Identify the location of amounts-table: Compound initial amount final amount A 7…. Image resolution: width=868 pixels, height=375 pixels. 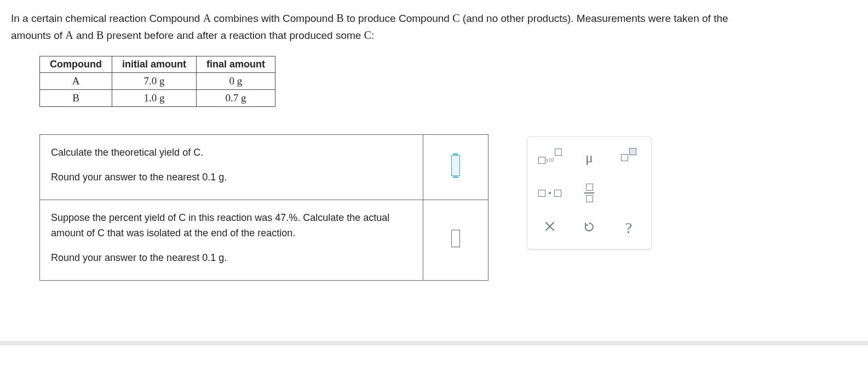
(158, 81).